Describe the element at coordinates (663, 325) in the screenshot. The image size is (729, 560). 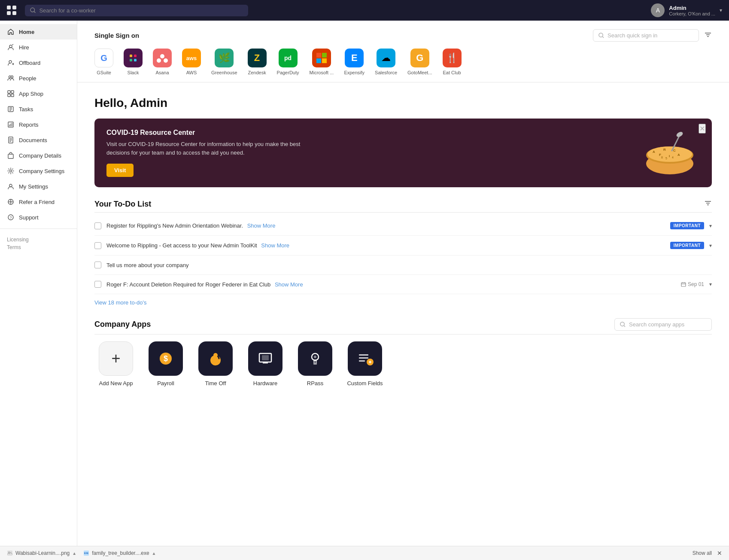
I see `apps-search` at that location.